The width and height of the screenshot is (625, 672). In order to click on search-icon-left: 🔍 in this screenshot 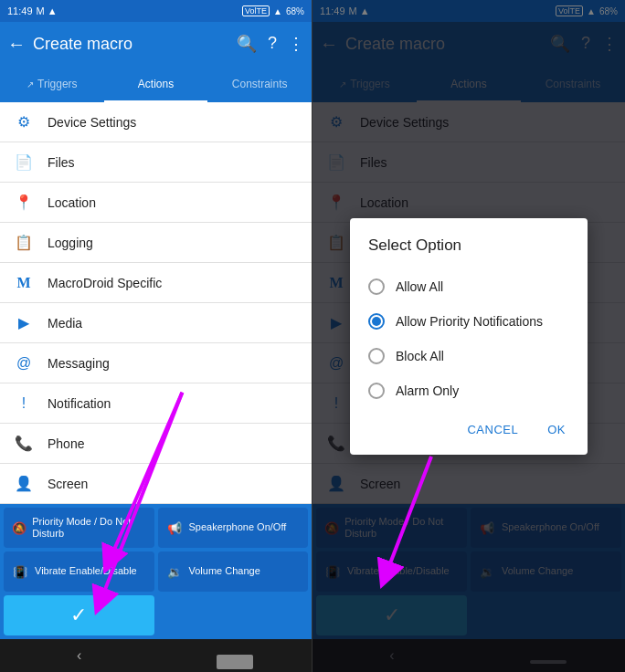, I will do `click(247, 44)`.